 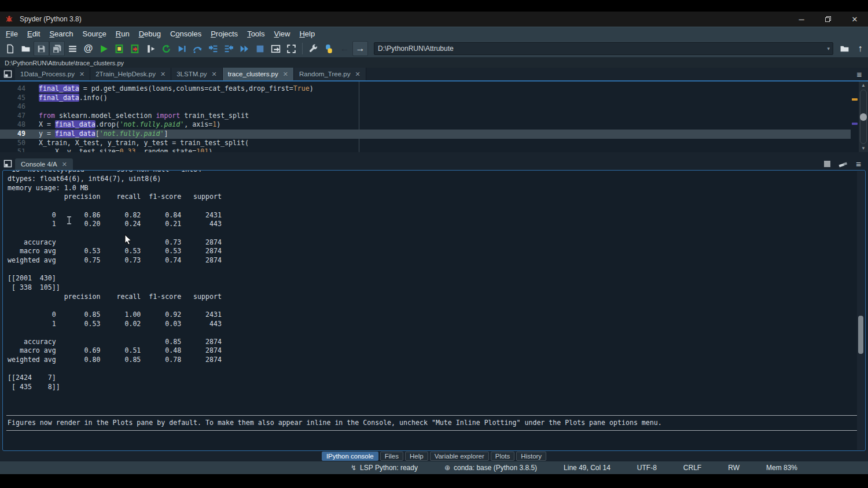 What do you see at coordinates (42, 49) in the screenshot?
I see `save-icon` at bounding box center [42, 49].